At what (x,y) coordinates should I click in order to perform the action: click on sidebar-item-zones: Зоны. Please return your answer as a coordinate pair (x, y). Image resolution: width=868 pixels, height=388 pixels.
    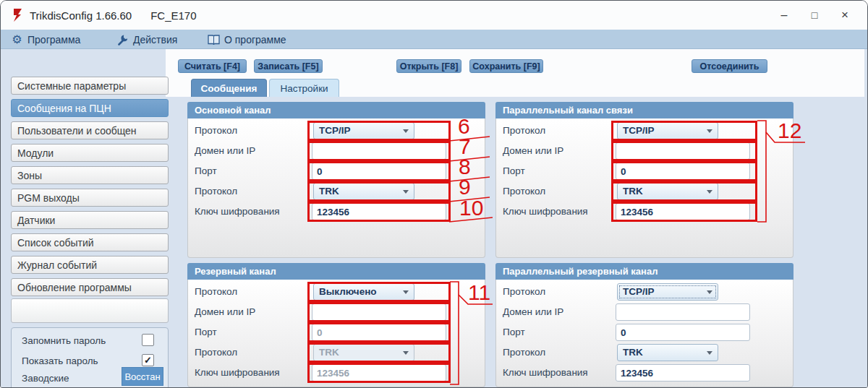
    Looking at the image, I should click on (90, 175).